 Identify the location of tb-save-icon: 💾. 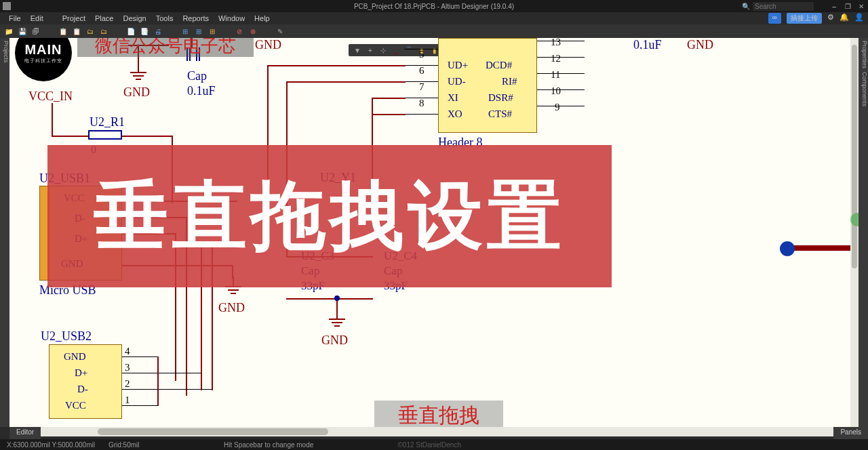
(22, 31).